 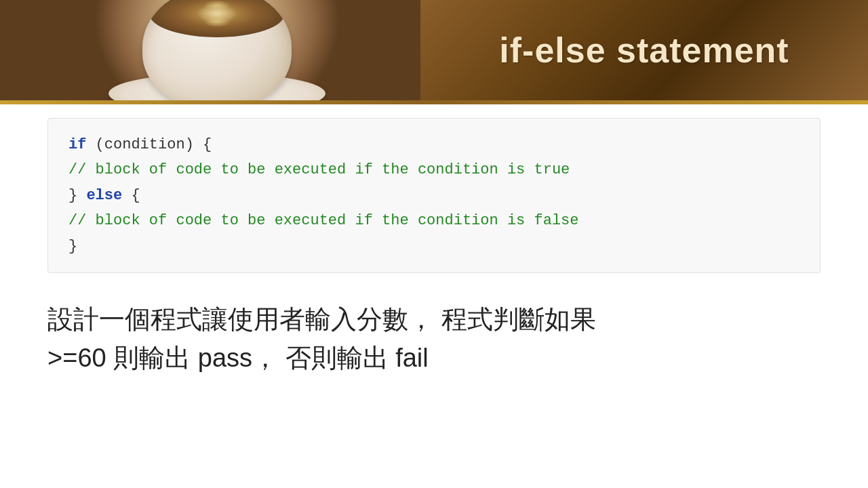 What do you see at coordinates (319, 169) in the screenshot?
I see `comment-true: // block of code to be executed if the c…` at bounding box center [319, 169].